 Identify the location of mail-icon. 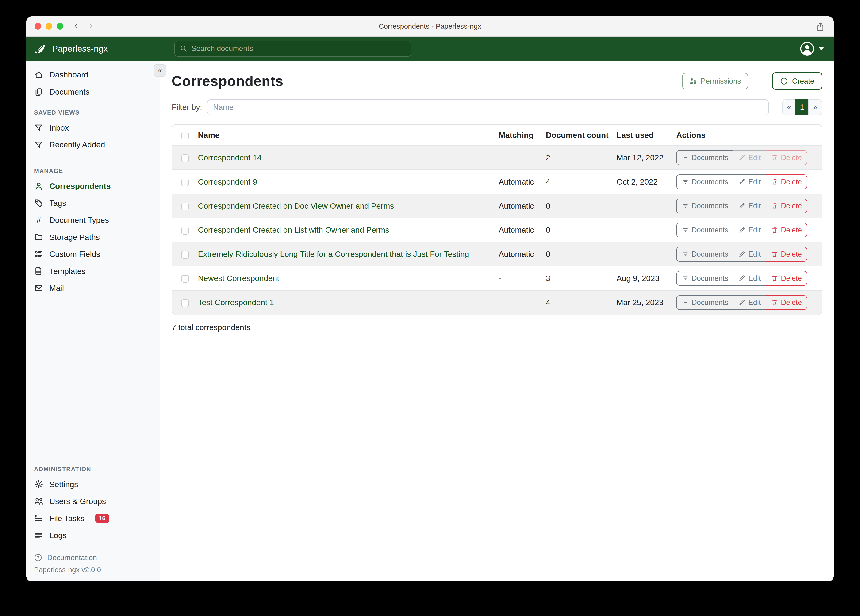
(39, 288).